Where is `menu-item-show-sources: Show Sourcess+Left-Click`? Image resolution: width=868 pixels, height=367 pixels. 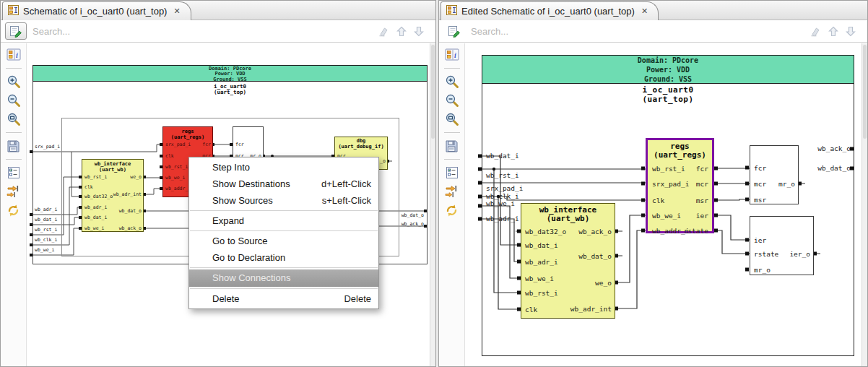 menu-item-show-sources: Show Sourcess+Left-Click is located at coordinates (284, 201).